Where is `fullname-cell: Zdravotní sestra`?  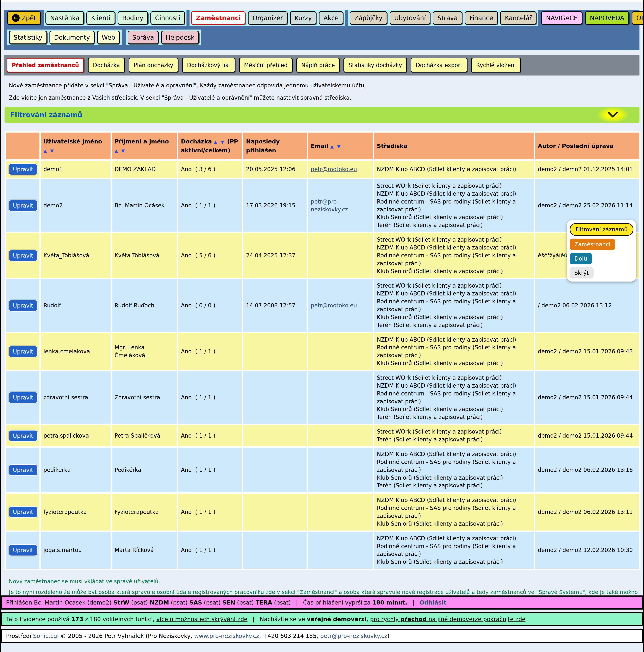 fullname-cell: Zdravotní sestra is located at coordinates (144, 398).